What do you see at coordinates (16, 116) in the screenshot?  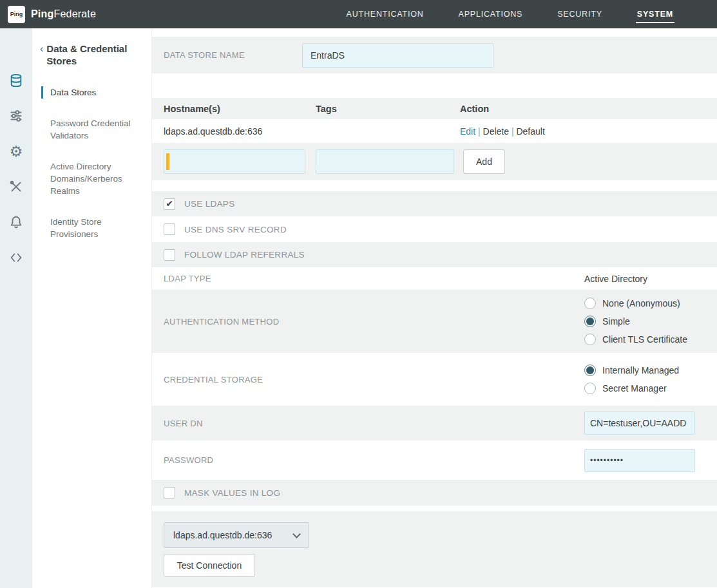 I see `sliders-icon` at bounding box center [16, 116].